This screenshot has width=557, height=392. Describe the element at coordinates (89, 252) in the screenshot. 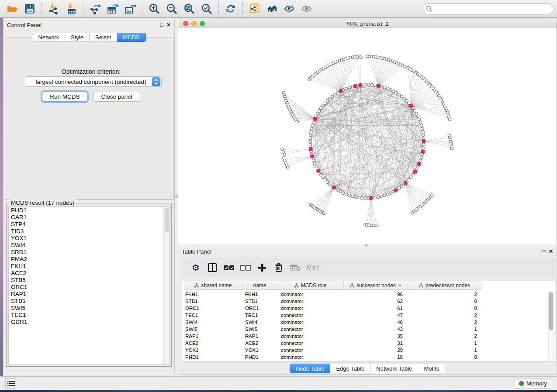

I see `mcds-result-item: SRD1` at that location.